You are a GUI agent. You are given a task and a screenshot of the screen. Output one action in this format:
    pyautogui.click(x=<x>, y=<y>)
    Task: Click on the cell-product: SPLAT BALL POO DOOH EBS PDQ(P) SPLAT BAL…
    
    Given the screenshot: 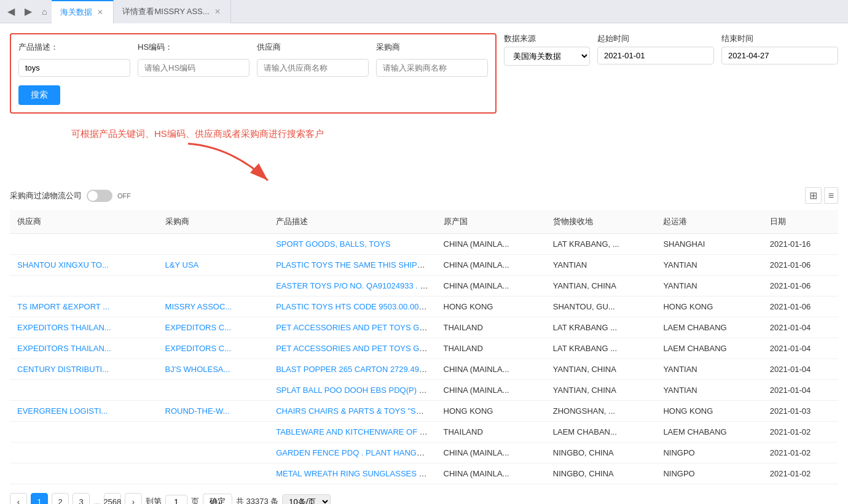 What is the action you would take?
    pyautogui.click(x=352, y=390)
    